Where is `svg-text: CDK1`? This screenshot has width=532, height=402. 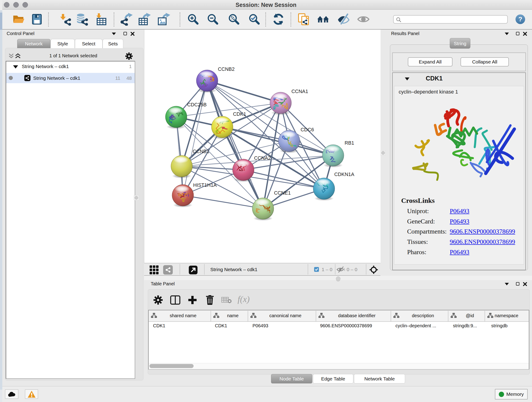 svg-text: CDK1 is located at coordinates (240, 114).